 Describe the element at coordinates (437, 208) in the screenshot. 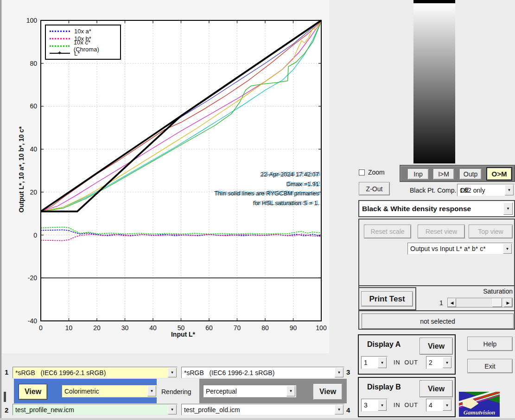

I see `mode-select: Black & White density response ▼` at that location.